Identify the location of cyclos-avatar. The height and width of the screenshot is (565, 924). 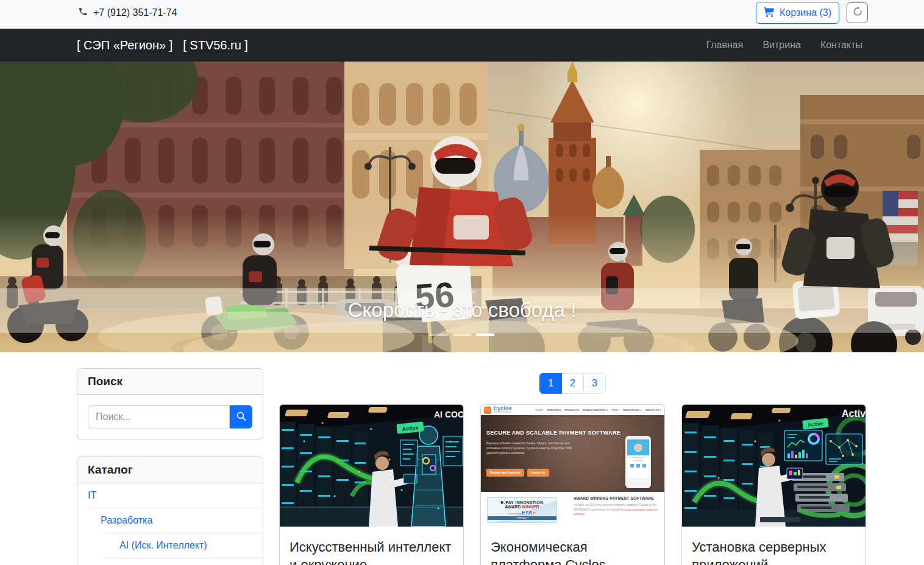
(639, 447).